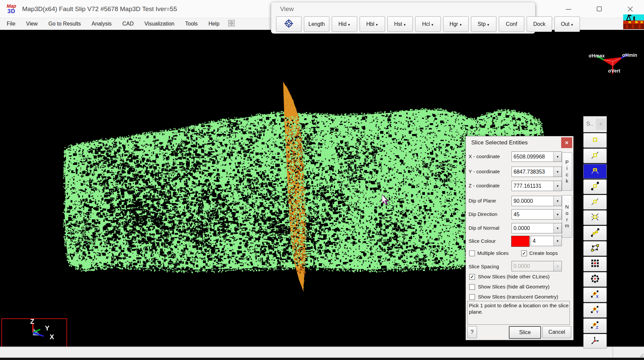 The width and height of the screenshot is (644, 360). What do you see at coordinates (595, 140) in the screenshot?
I see `snap-point-button` at bounding box center [595, 140].